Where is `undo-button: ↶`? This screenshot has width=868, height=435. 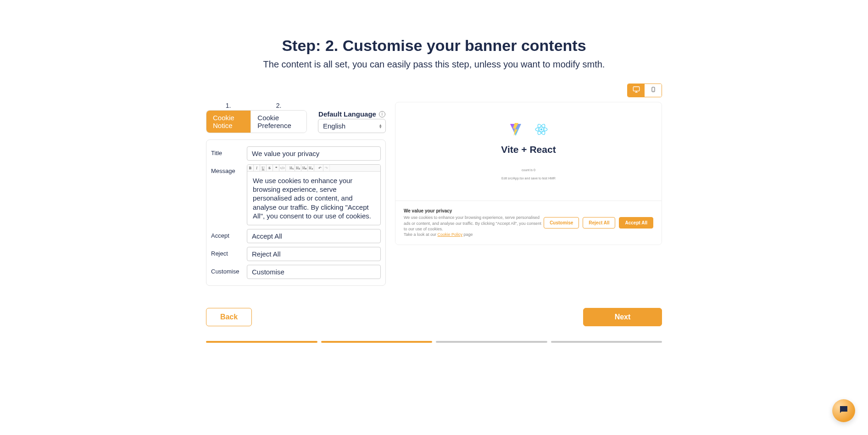 undo-button: ↶ is located at coordinates (320, 168).